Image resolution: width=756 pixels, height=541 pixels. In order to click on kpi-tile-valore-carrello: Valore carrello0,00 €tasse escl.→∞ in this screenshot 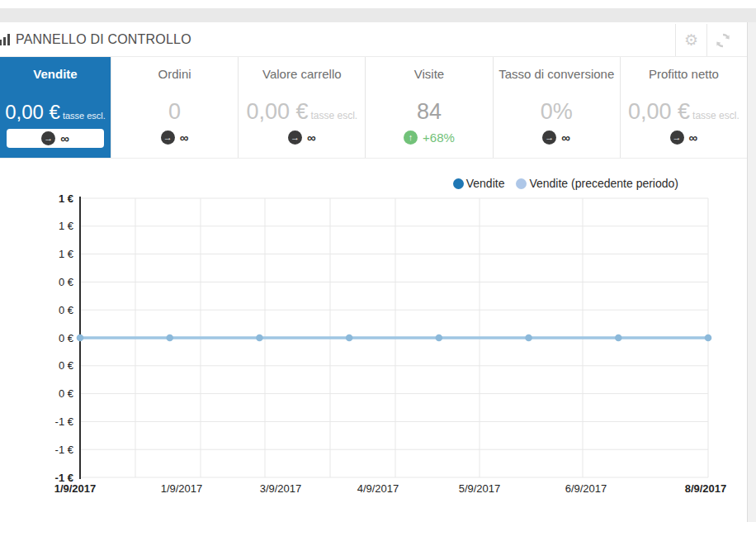, I will do `click(302, 107)`.